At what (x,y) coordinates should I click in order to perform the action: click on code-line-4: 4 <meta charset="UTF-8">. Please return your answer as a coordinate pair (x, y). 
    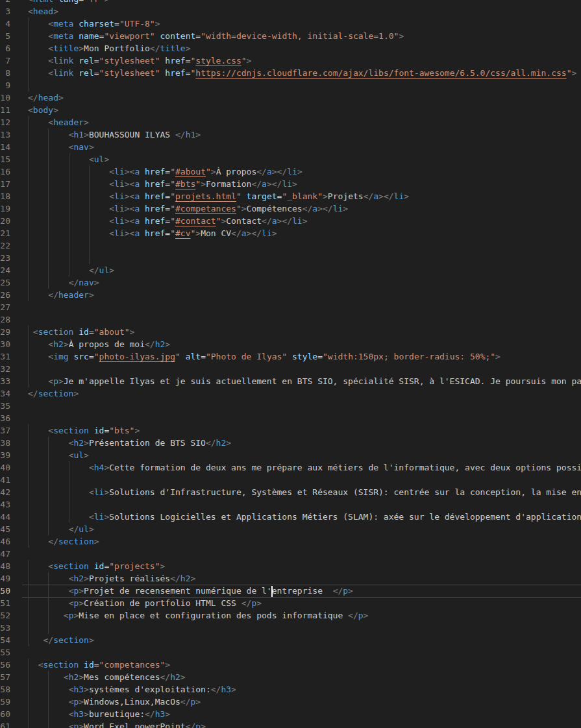
    Looking at the image, I should click on (291, 23).